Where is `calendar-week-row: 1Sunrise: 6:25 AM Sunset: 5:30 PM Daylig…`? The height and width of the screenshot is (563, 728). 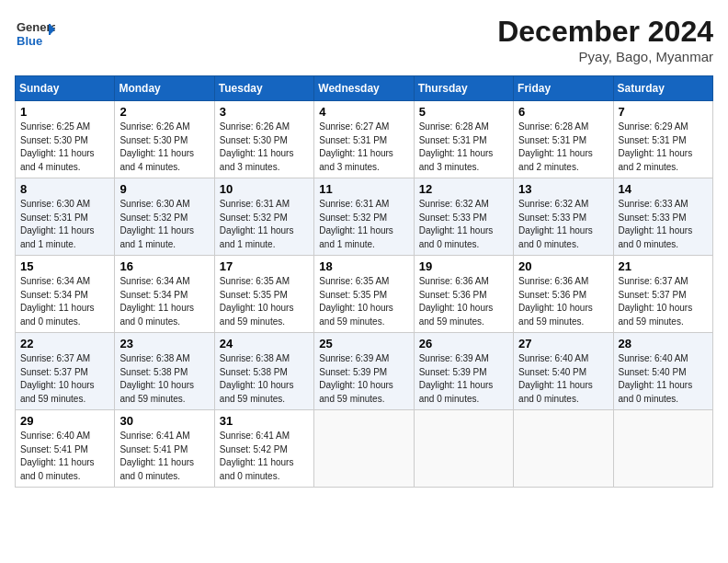 calendar-week-row: 1Sunrise: 6:25 AM Sunset: 5:30 PM Daylig… is located at coordinates (364, 140).